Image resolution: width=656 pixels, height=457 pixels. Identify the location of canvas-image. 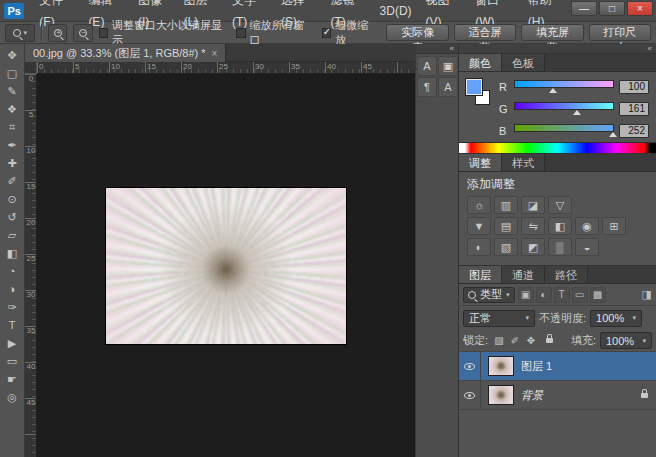
(226, 266).